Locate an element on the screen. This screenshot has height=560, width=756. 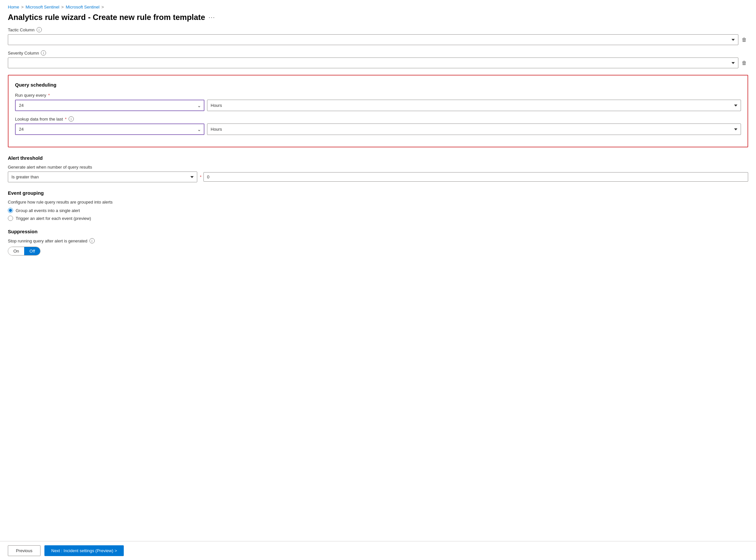
suppression-toggle: On Off is located at coordinates (24, 251).